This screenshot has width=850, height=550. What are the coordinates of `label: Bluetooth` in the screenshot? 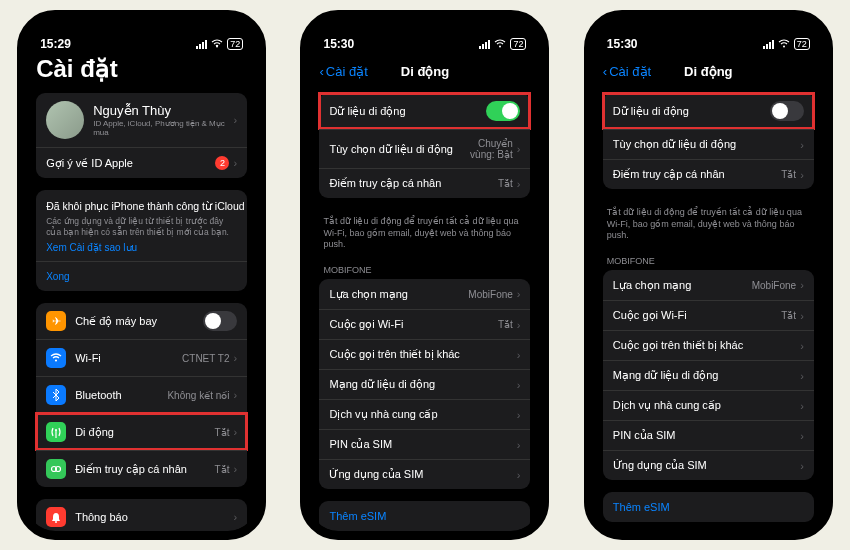 It's located at (98, 395).